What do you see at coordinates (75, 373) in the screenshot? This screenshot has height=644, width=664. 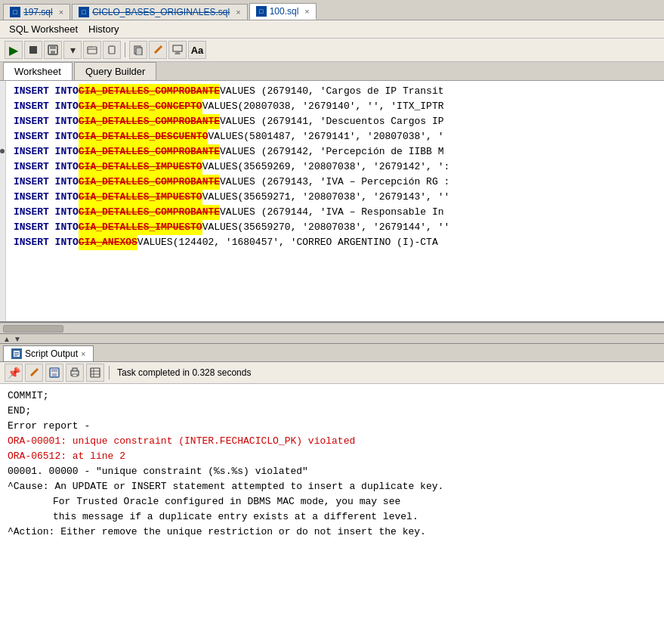 I see `output-print-button` at bounding box center [75, 373].